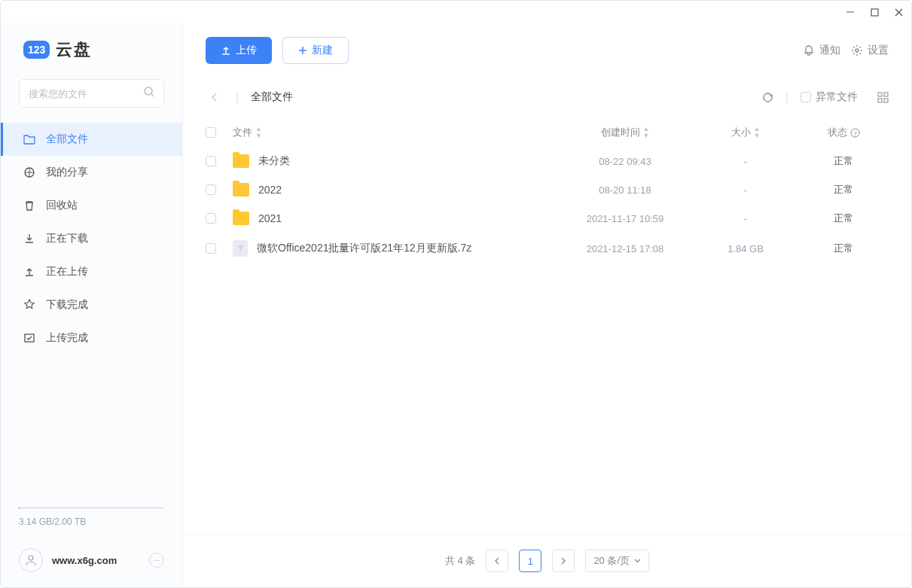 This screenshot has height=588, width=912. Describe the element at coordinates (274, 161) in the screenshot. I see `file-name: 未分类` at that location.